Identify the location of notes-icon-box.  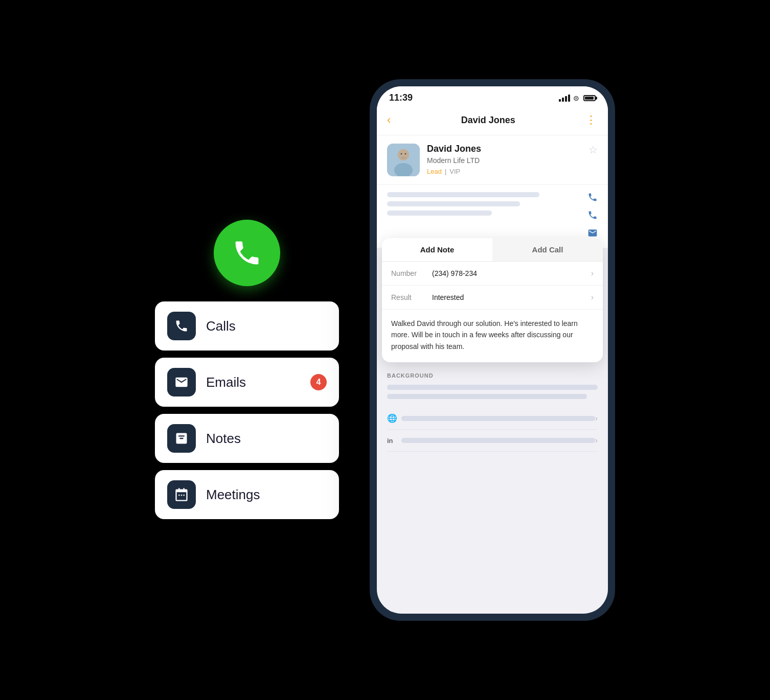
(182, 438).